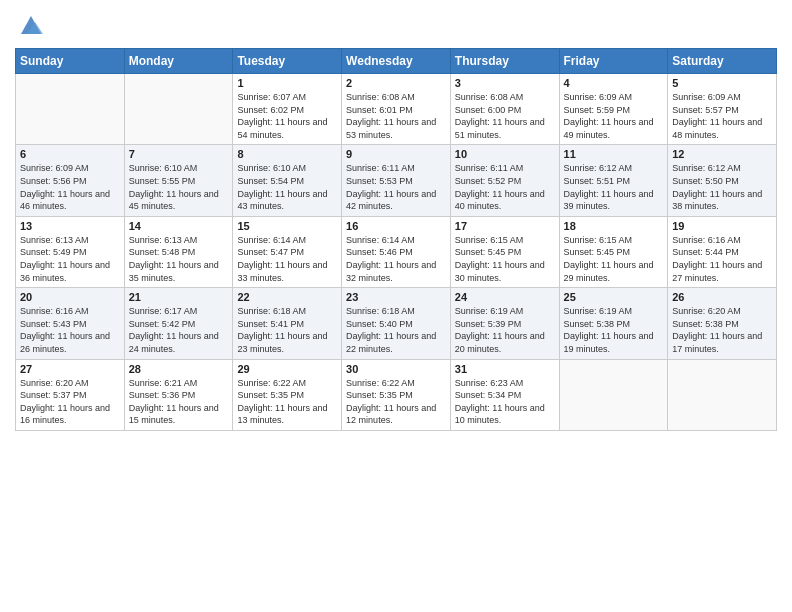 The height and width of the screenshot is (612, 792). I want to click on day-info-text: Sunset: 5:54 PM, so click(287, 182).